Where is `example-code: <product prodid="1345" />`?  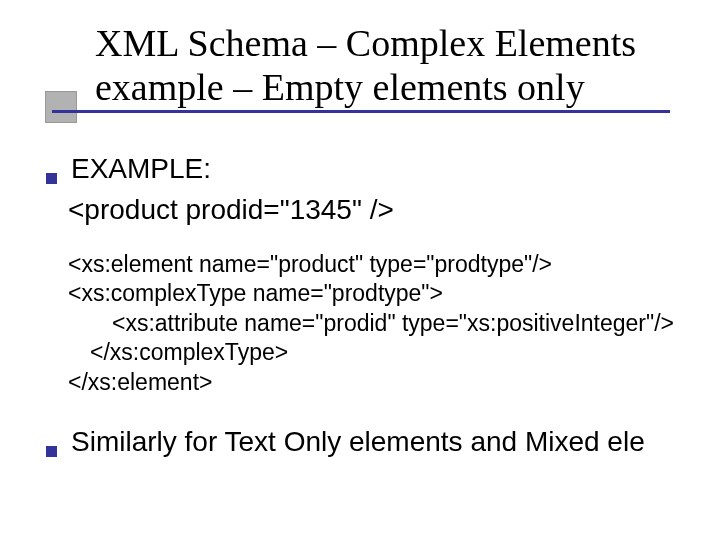 example-code: <product prodid="1345" /> is located at coordinates (387, 210).